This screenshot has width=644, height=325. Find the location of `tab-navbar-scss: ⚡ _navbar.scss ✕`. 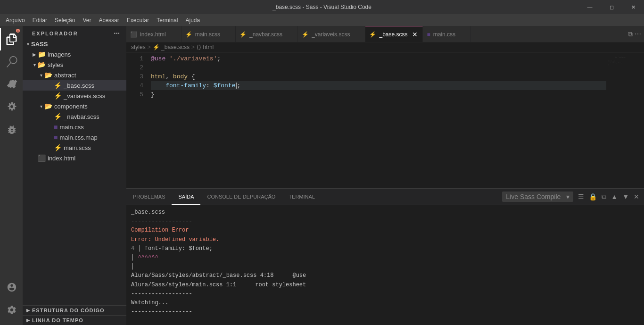

tab-navbar-scss: ⚡ _navbar.scss ✕ is located at coordinates (267, 34).